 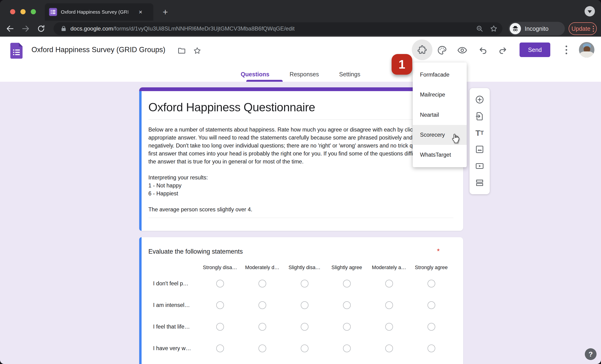 I want to click on zoom-out-icon, so click(x=480, y=29).